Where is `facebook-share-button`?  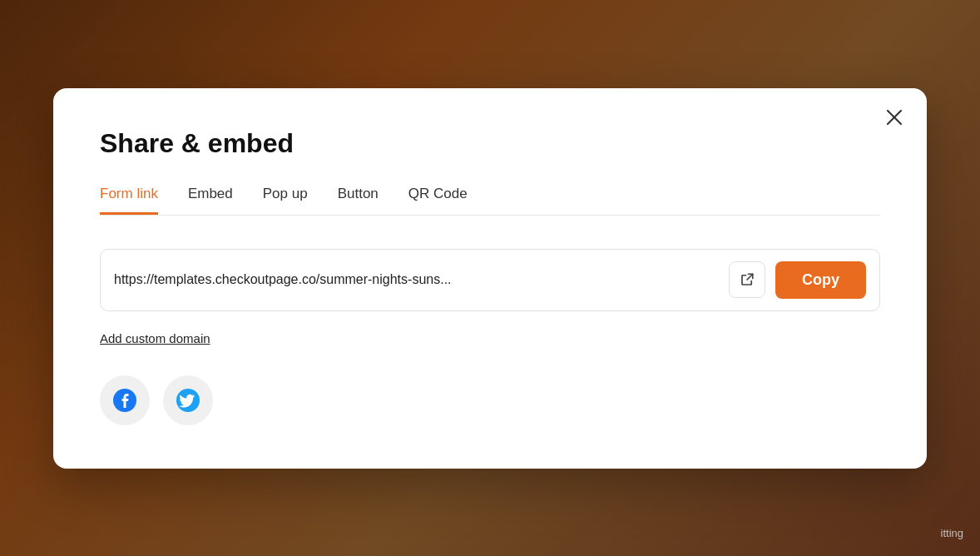
facebook-share-button is located at coordinates (125, 400).